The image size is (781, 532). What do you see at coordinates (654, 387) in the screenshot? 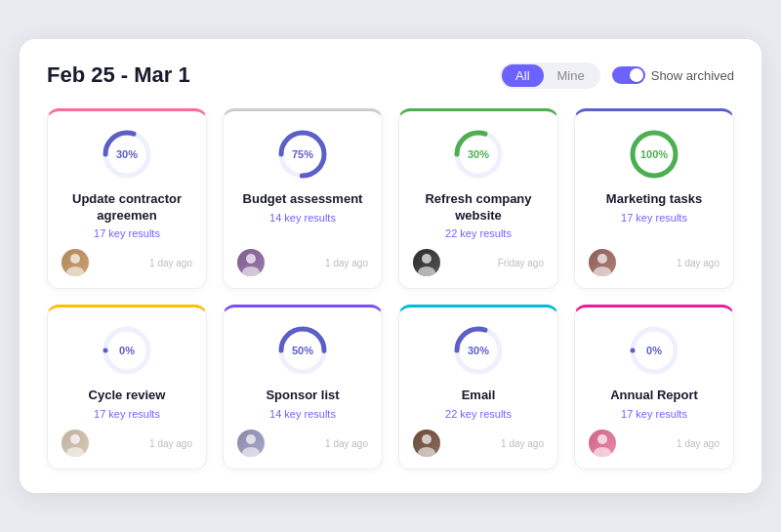
I see `task-card: 0% Annual Report 17 key results 1 day ag…` at bounding box center [654, 387].